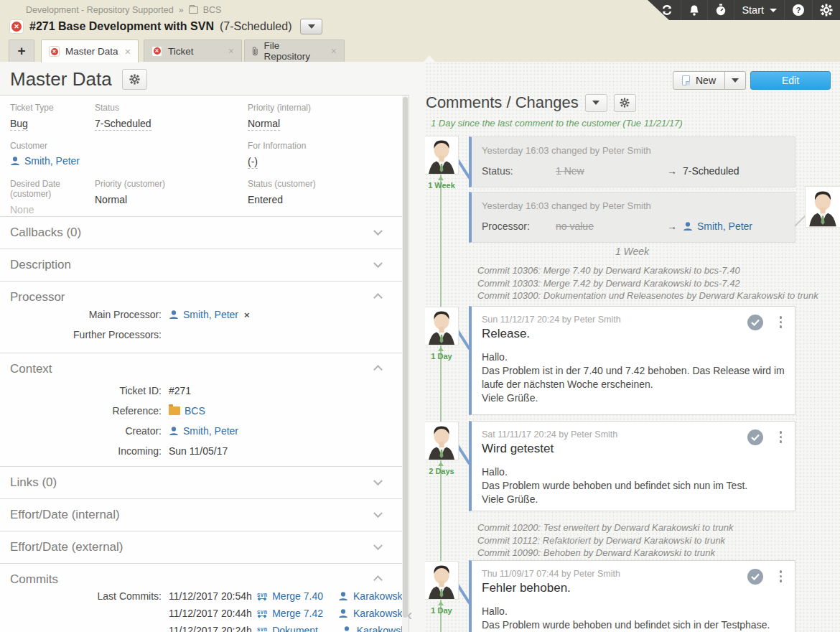  I want to click on creator-link: Smith, Peter, so click(211, 431).